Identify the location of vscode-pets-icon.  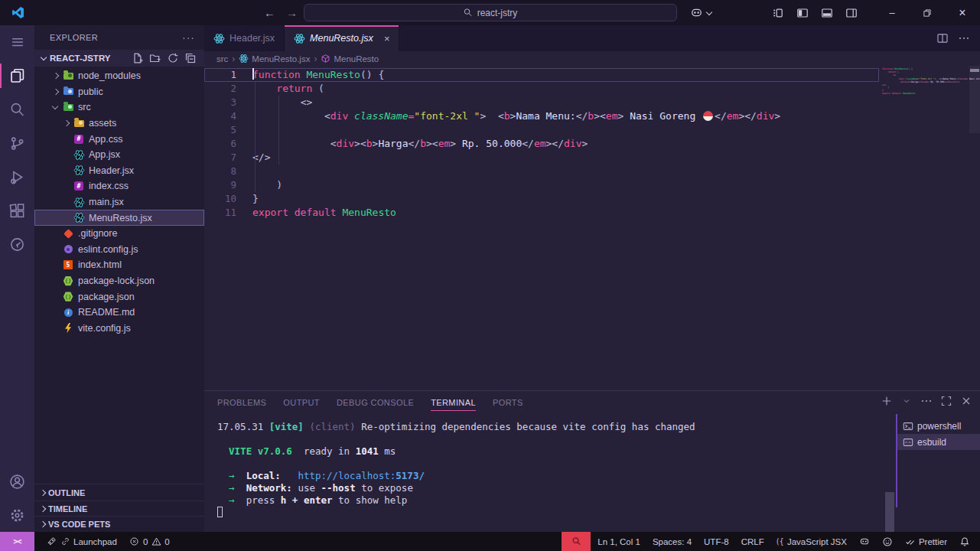
(17, 245).